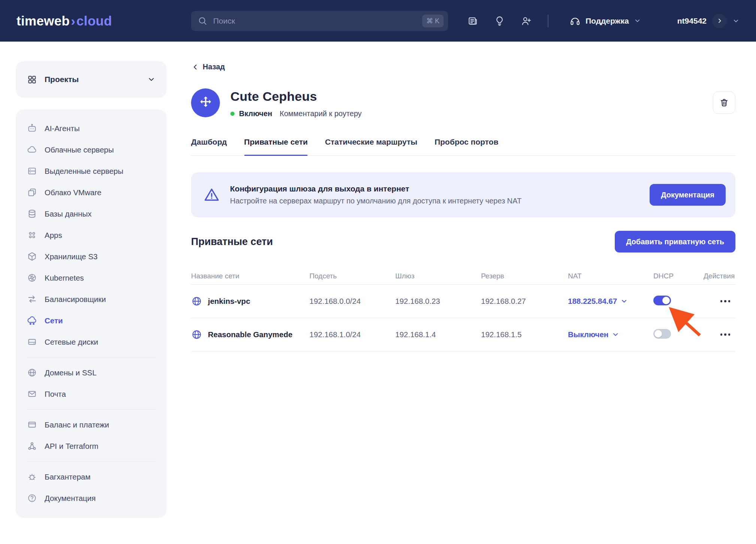 The height and width of the screenshot is (544, 756). I want to click on search-input, so click(317, 21).